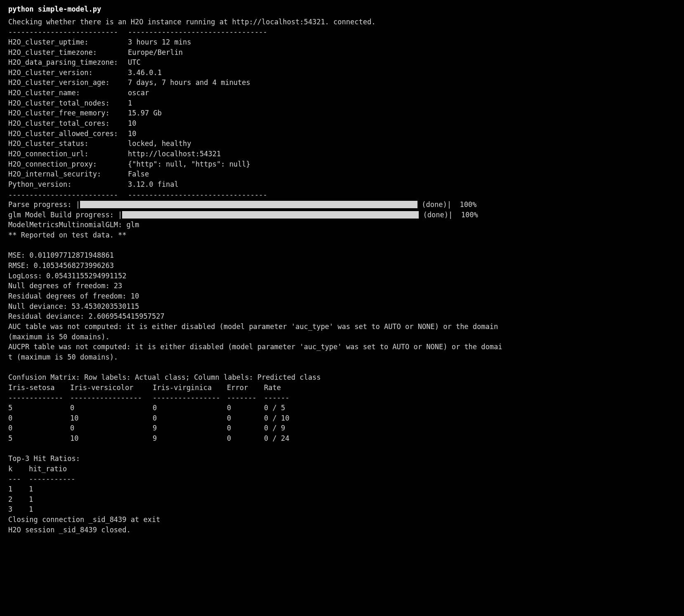  I want to click on cm-data-row: 50000 / 5, so click(342, 408).